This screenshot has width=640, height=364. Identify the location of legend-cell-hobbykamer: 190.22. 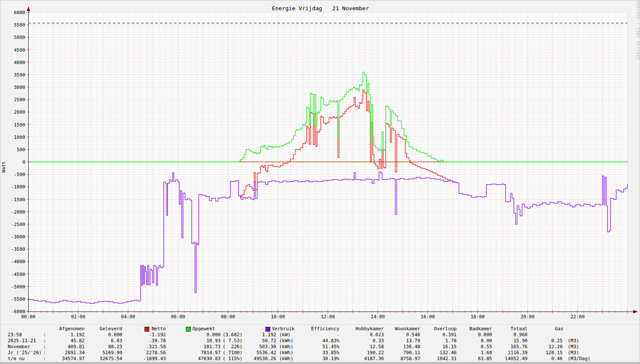
(375, 353).